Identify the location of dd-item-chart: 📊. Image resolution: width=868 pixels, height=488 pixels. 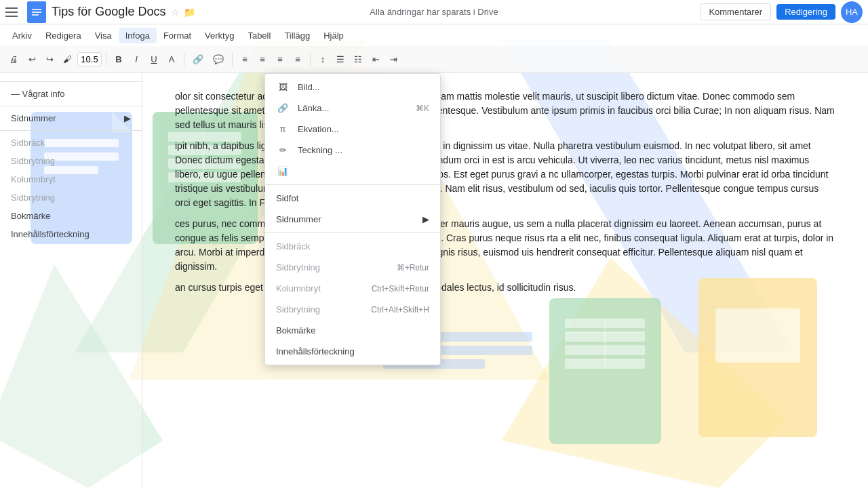
(353, 171).